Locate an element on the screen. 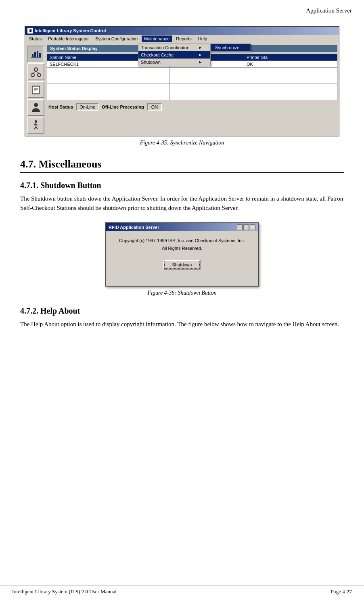 Image resolution: width=364 pixels, height=603 pixels. copyright-line2: All Rights Reserved. is located at coordinates (182, 249).